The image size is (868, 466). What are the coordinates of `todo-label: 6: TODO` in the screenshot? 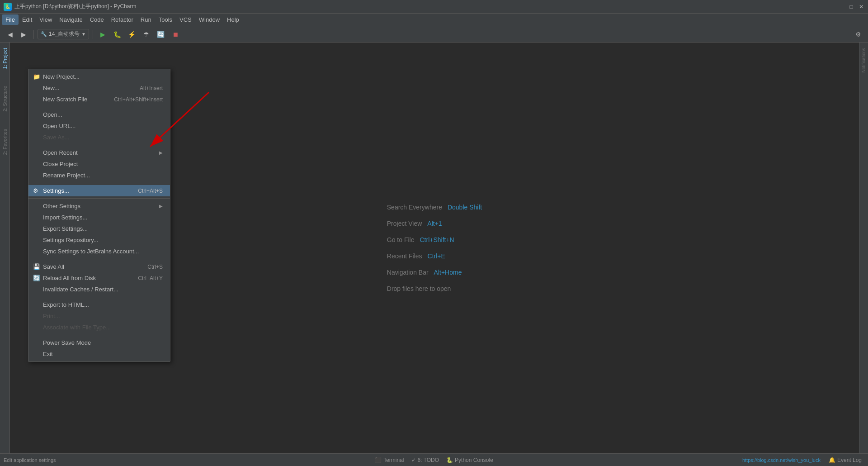 It's located at (429, 460).